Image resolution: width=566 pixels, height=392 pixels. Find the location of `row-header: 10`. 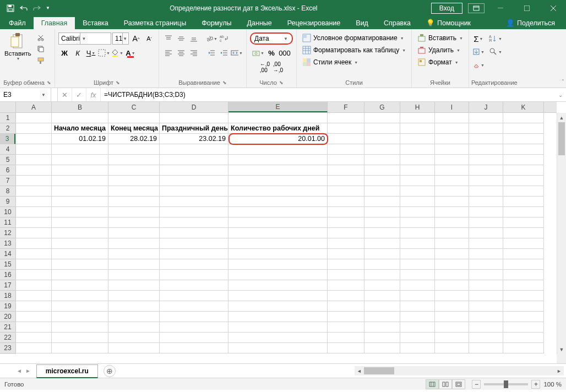

row-header: 10 is located at coordinates (8, 213).